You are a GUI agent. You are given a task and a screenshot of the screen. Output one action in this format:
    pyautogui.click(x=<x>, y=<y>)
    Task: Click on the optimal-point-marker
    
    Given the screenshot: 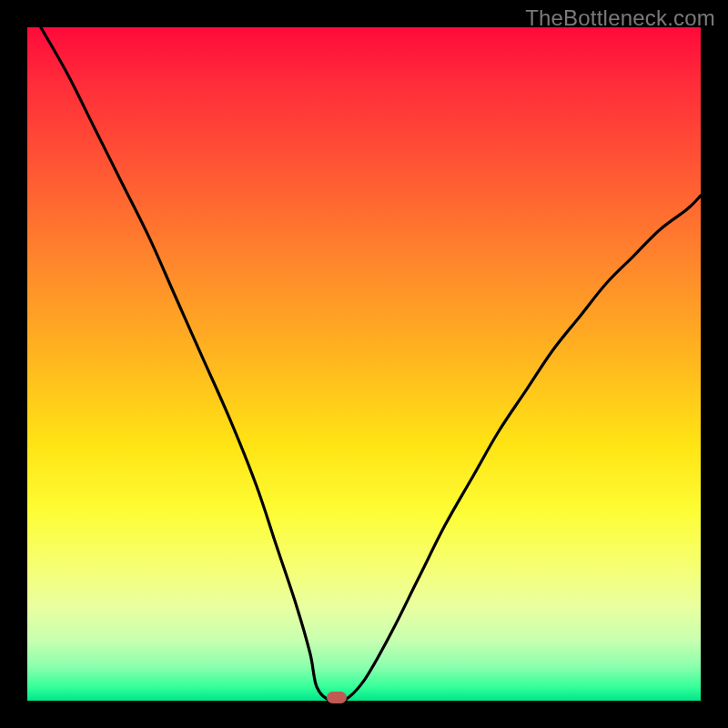 What is the action you would take?
    pyautogui.click(x=337, y=697)
    